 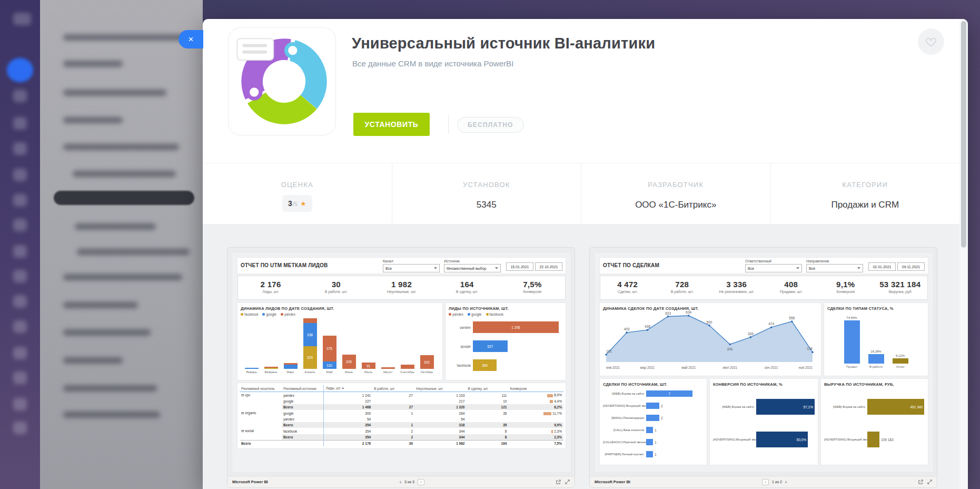 I want to click on report-header: ОТЧЕТ ПО UTM МЕТКАМ ЛИДОВ КаналВсеИсточн…, so click(x=401, y=266).